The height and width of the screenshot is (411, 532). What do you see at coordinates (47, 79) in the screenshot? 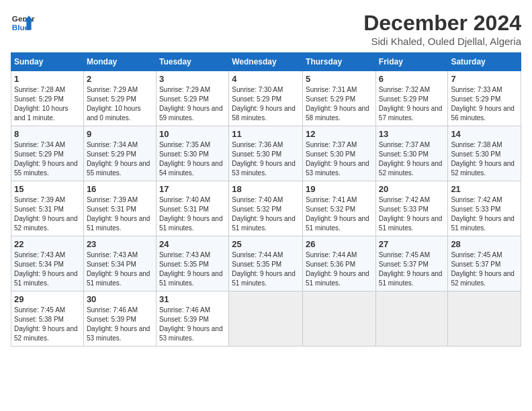
I see `day-number: 1` at bounding box center [47, 79].